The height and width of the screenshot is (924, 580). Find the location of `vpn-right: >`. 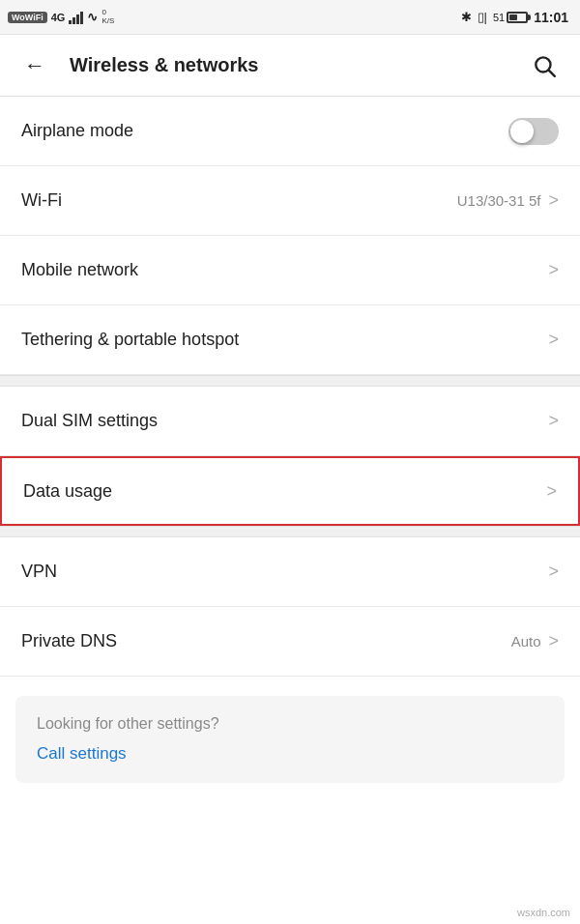

vpn-right: > is located at coordinates (551, 572).